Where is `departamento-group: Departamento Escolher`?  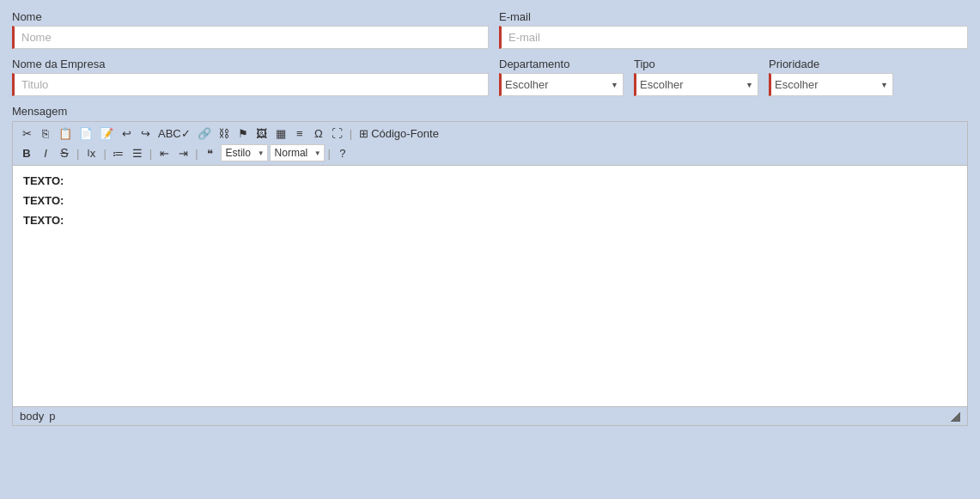 departamento-group: Departamento Escolher is located at coordinates (562, 77).